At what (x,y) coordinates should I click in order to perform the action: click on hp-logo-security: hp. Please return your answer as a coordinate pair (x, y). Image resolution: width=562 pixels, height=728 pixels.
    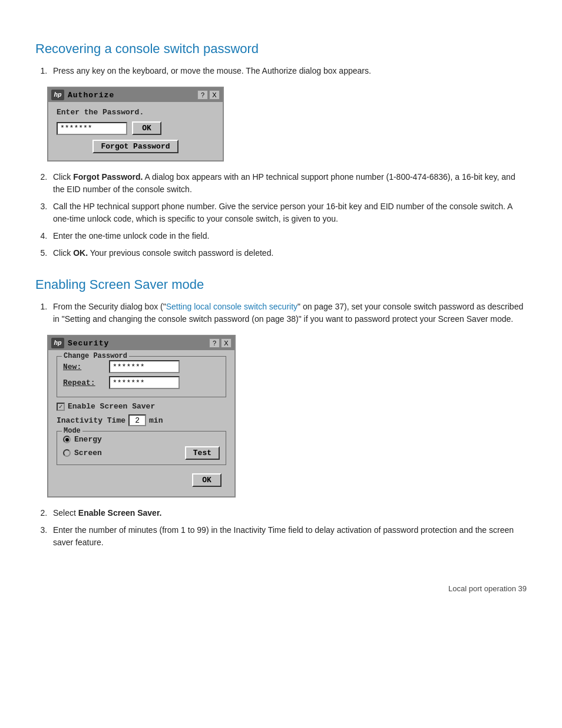
    Looking at the image, I should click on (58, 343).